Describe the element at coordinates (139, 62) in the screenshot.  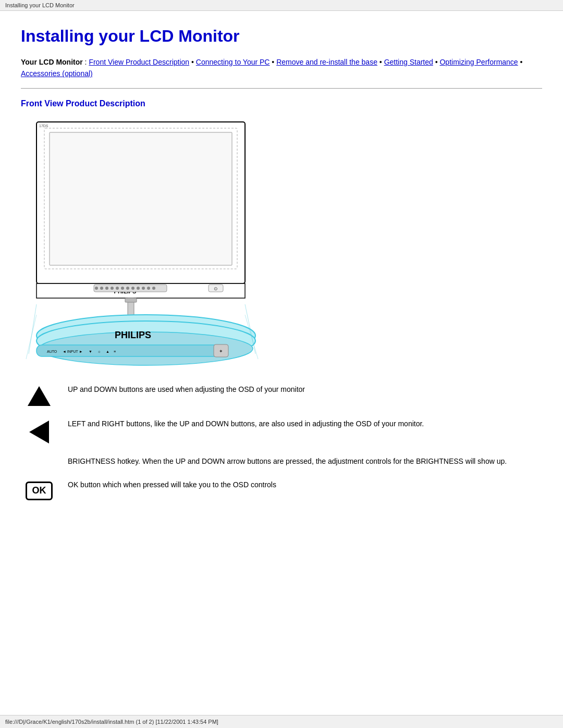
I see `nav-link-front-view: Front View Product Description` at that location.